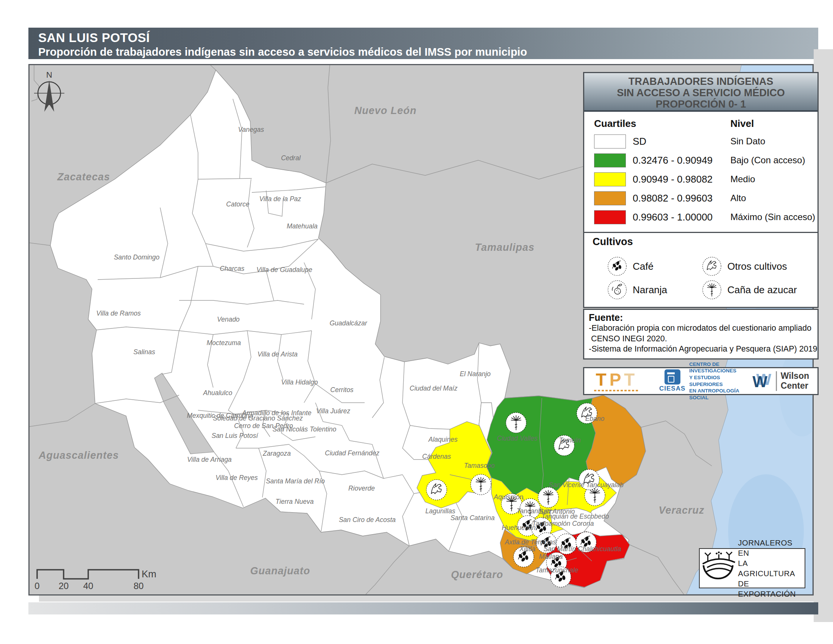 Image resolution: width=833 pixels, height=644 pixels. Describe the element at coordinates (235, 436) in the screenshot. I see `municipality-label: San Luis Potosí` at that location.